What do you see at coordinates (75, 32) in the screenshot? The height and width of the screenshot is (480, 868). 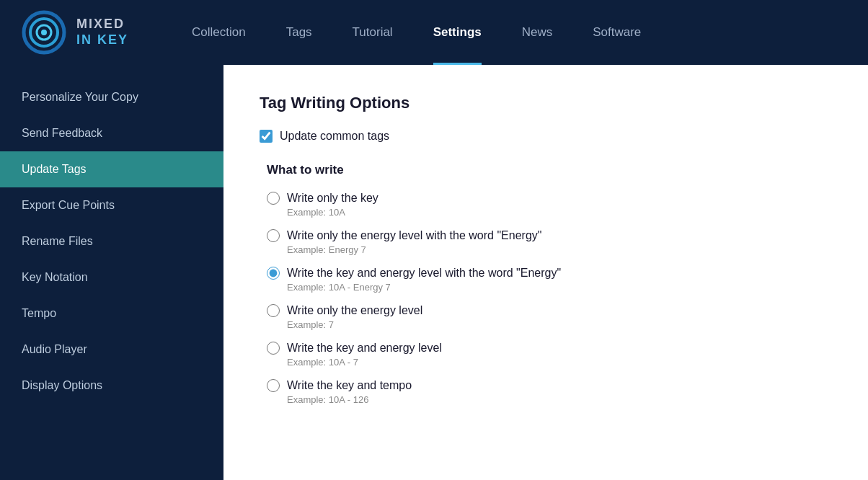 I see `logo: MIXED IN KEY` at bounding box center [75, 32].